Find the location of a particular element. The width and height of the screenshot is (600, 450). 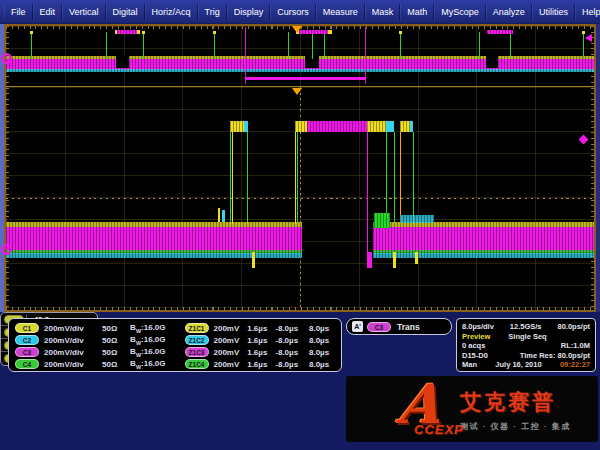

overview-right-marker is located at coordinates (588, 38).